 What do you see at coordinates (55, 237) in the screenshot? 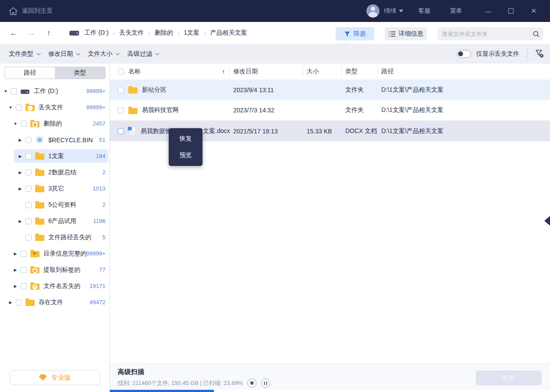
I see `tree-item-path-lost: 文件路径丢失的 5` at bounding box center [55, 237].